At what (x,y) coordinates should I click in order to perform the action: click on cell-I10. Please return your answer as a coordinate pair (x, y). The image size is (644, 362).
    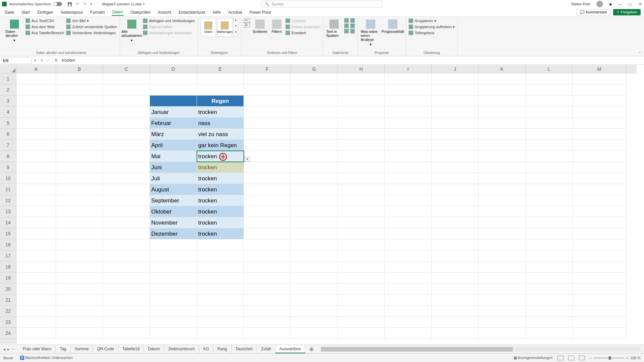
    Looking at the image, I should click on (408, 178).